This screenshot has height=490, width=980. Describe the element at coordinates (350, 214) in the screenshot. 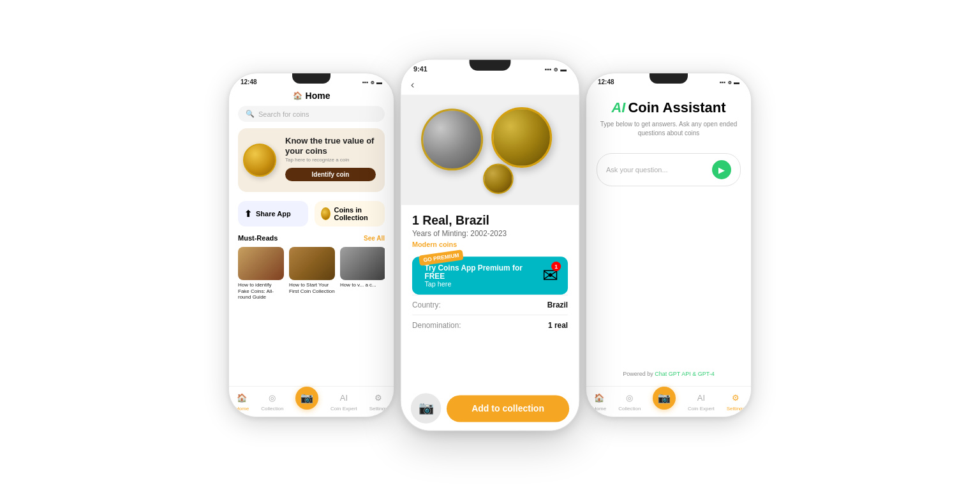

I see `coins-collection-card: Coins in Collection` at that location.